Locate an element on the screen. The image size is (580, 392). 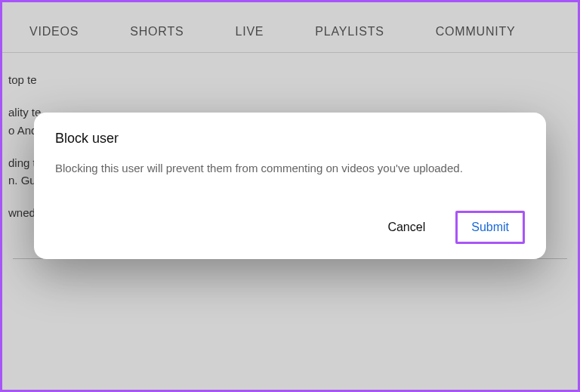
dialog-actions: Cancel Submit is located at coordinates (290, 227).